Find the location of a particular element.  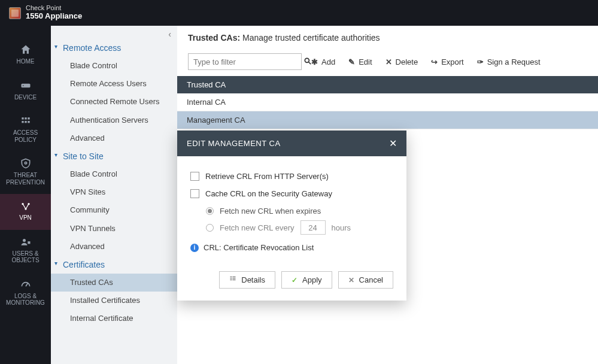

rail-home: HOME is located at coordinates (25, 56).